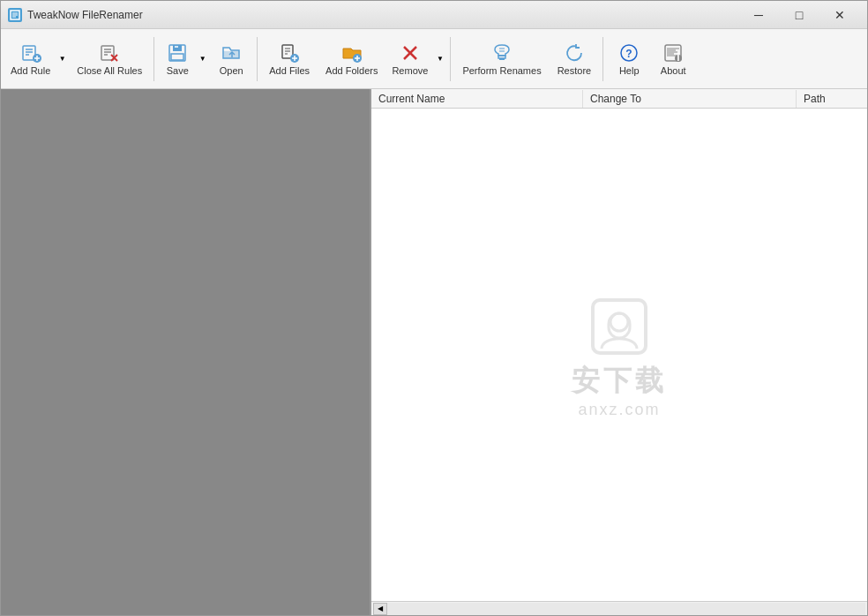  What do you see at coordinates (799, 15) in the screenshot?
I see `maximize-button: □` at bounding box center [799, 15].